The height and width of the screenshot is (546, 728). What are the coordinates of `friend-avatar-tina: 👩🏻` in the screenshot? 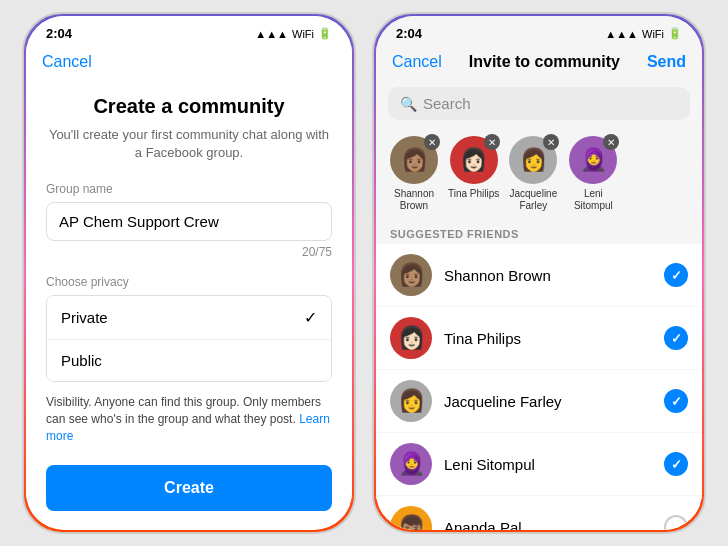 It's located at (411, 338).